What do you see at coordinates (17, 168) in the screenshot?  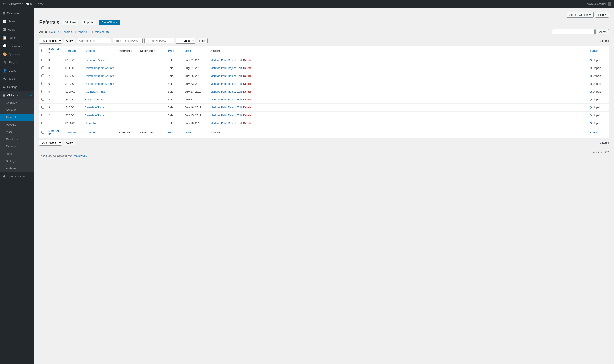 I see `submenu-item-add-ons: Add-ons` at bounding box center [17, 168].